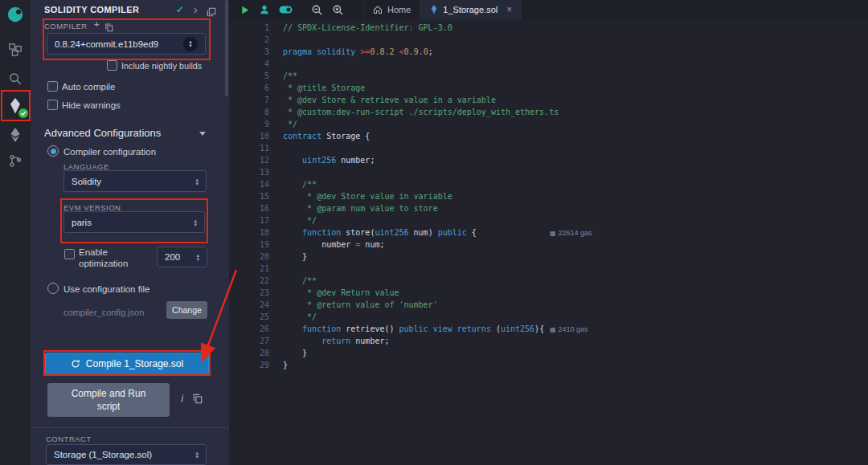 Image resolution: width=868 pixels, height=465 pixels. What do you see at coordinates (135, 182) in the screenshot?
I see `language-select: Solidity ▴▾` at bounding box center [135, 182].